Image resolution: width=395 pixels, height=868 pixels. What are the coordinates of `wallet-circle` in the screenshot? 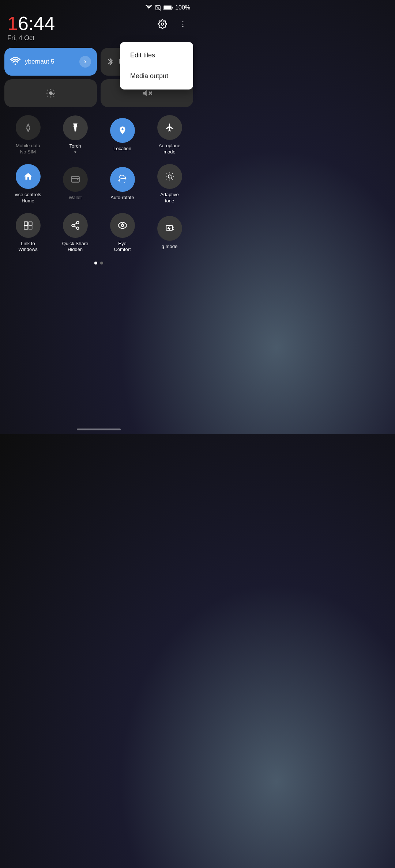 It's located at (75, 179).